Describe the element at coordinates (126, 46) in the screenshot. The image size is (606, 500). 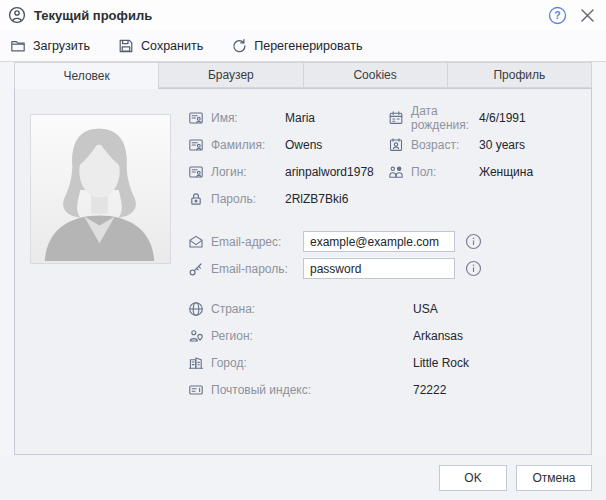
I see `floppy-icon` at that location.